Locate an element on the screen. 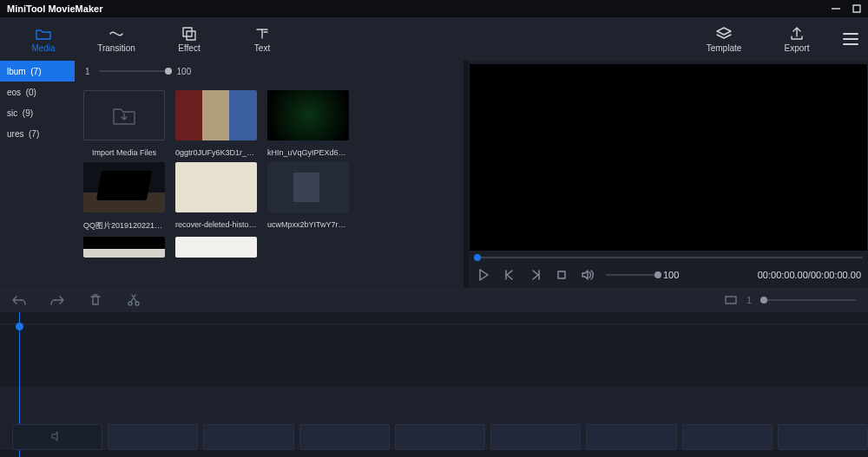 This screenshot has width=868, height=457. tab-template-label: Template is located at coordinates (724, 49).